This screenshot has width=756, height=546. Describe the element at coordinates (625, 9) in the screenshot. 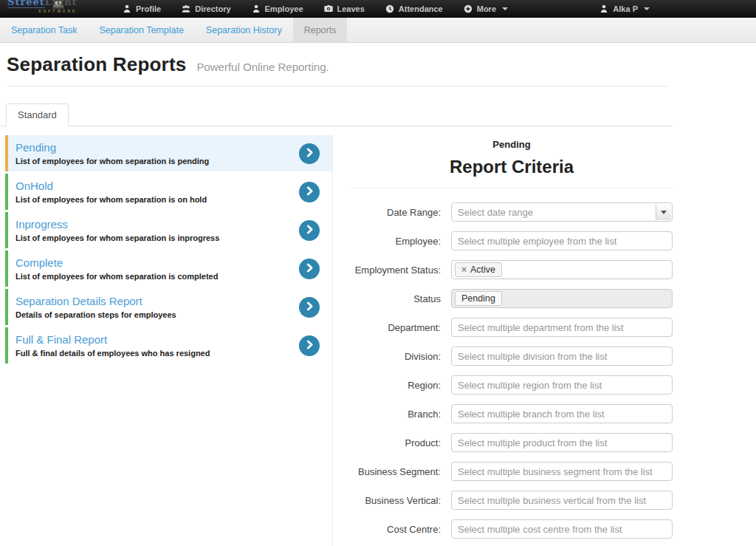

I see `nav-item-label: Alka P` at that location.